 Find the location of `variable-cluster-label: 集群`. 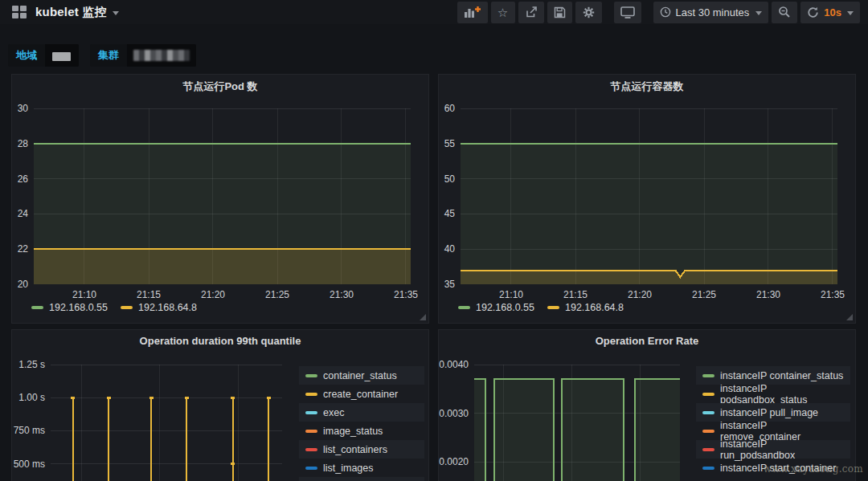

variable-cluster-label: 集群 is located at coordinates (108, 55).